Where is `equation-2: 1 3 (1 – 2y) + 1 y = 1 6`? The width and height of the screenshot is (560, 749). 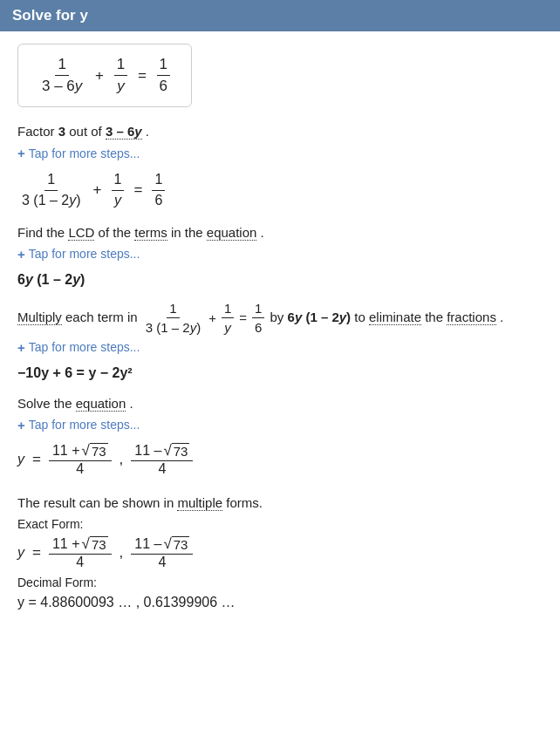
equation-2: 1 3 (1 – 2y) + 1 y = 1 6 is located at coordinates (280, 190).